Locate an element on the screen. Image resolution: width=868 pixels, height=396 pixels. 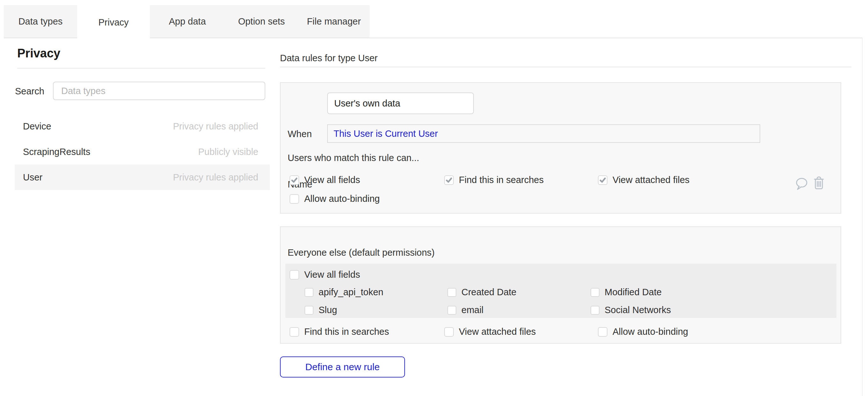
when-condition-box: This User is Current User is located at coordinates (544, 133).